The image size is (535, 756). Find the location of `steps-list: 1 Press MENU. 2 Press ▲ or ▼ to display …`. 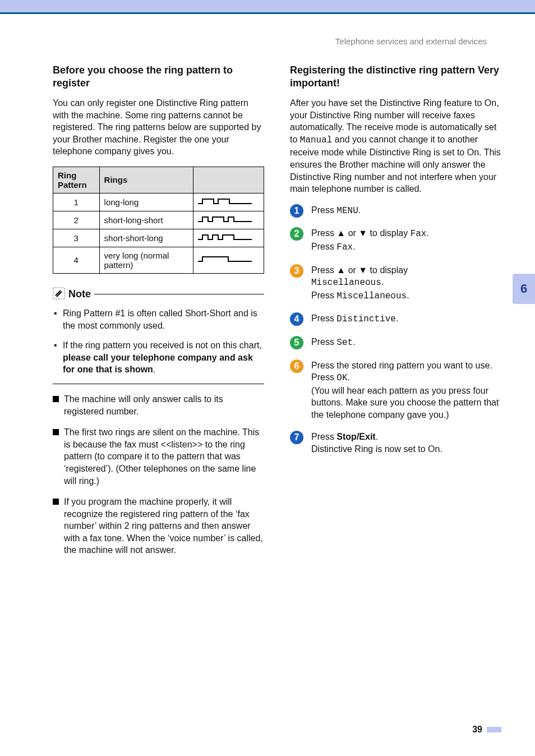

steps-list: 1 Press MENU. 2 Press ▲ or ▼ to display … is located at coordinates (396, 330).